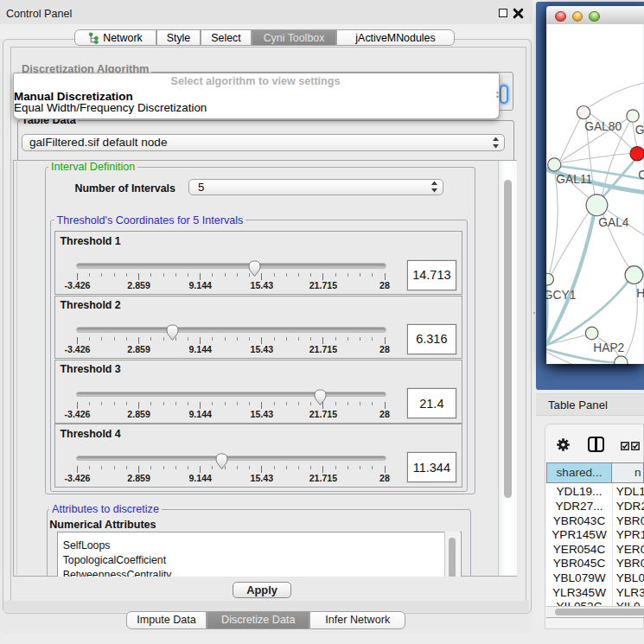 The image size is (644, 644). What do you see at coordinates (640, 130) in the screenshot?
I see `svg-text: G.` at bounding box center [640, 130].